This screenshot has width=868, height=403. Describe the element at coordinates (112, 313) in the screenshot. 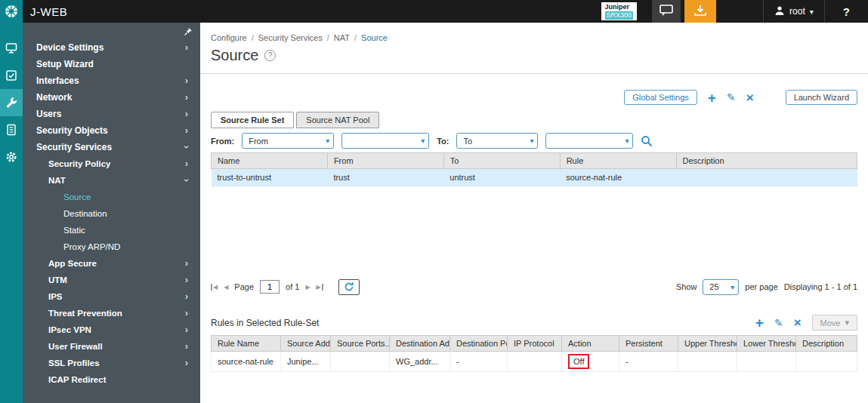

I see `sidebar-item-threat-prevention: Threat Prevention` at that location.